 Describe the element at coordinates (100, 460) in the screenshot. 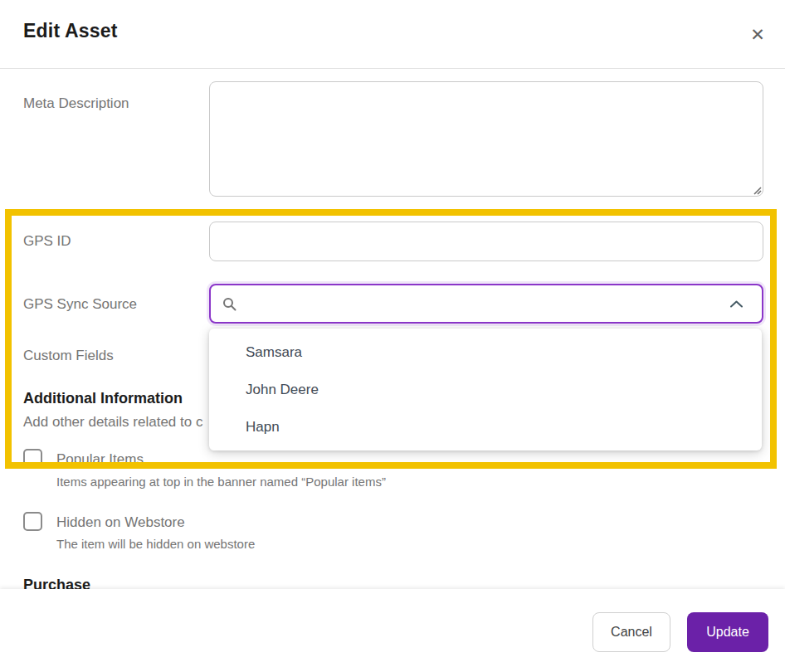

I see `popular-items-label: Popular Items` at that location.